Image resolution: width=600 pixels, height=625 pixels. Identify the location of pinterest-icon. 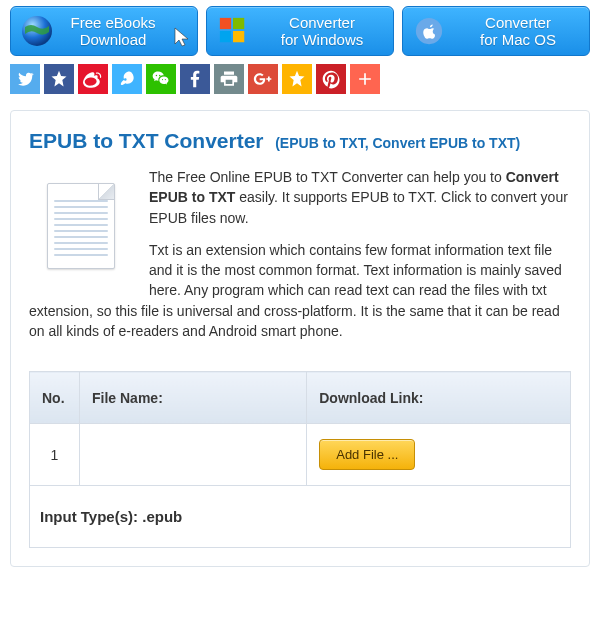
(331, 79).